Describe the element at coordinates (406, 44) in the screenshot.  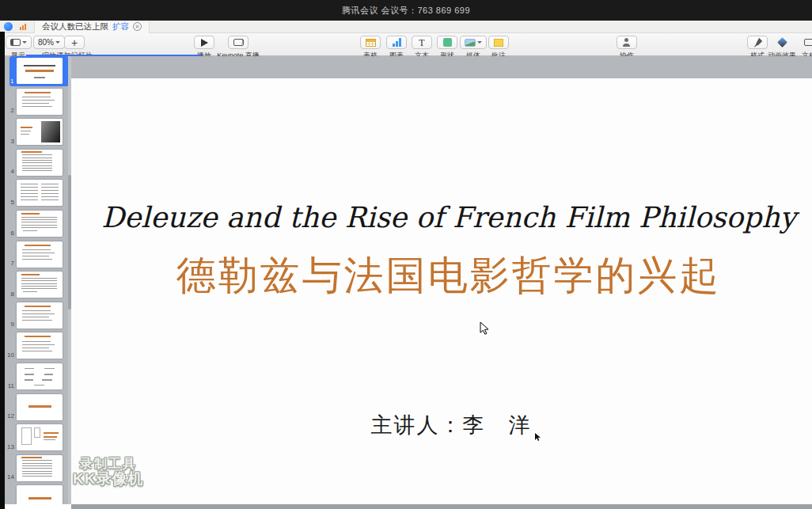
I see `keynote-toolbar: 显示 80% 缩放 + 添加幻灯片 播放 Keynote 直播 表格 图表 T` at that location.